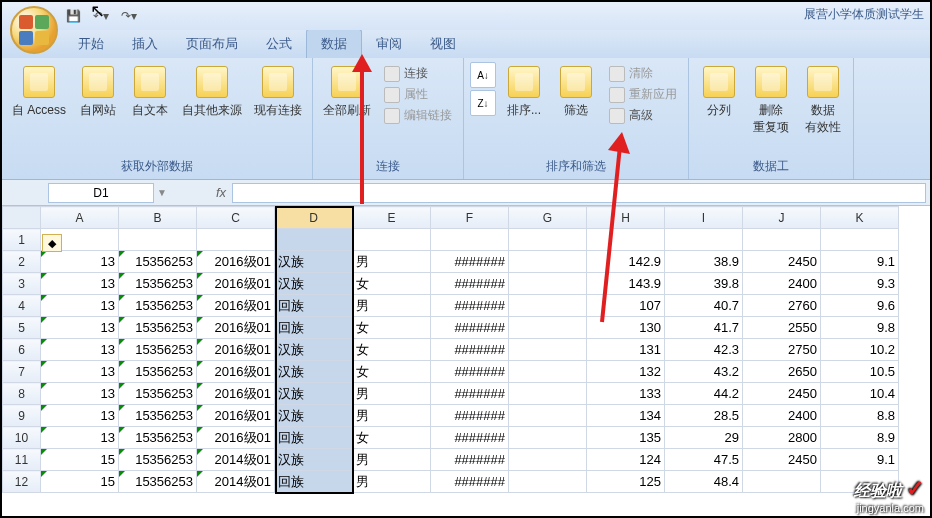 This screenshot has width=932, height=518. I want to click on select-all-corner, so click(22, 218).